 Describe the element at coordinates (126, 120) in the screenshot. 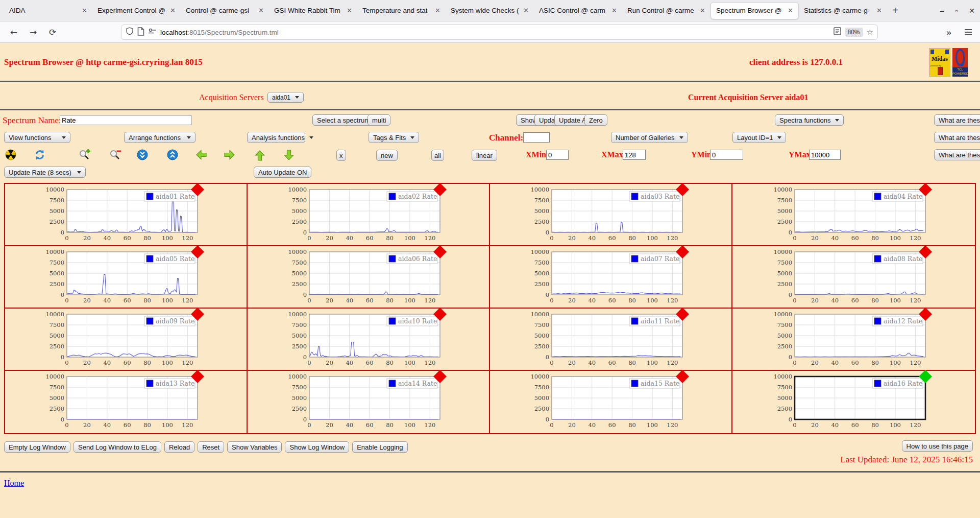

I see `spectrum-name-input` at that location.